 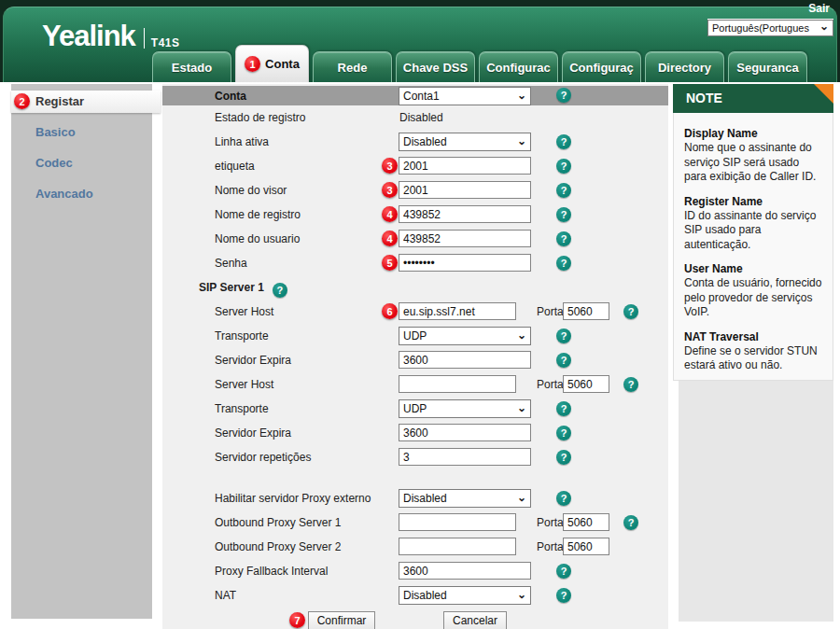 I want to click on field-label: Servidor repetições, so click(x=263, y=457).